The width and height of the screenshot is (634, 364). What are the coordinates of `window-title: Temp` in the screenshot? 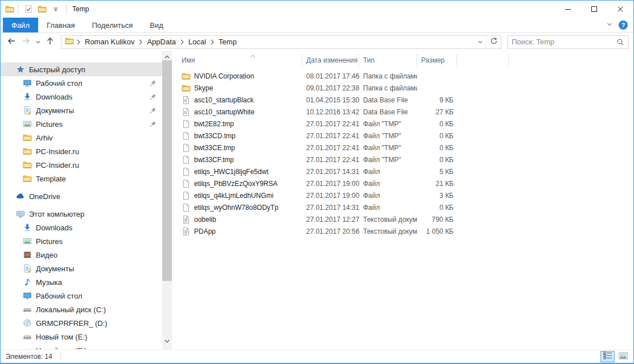 It's located at (81, 9).